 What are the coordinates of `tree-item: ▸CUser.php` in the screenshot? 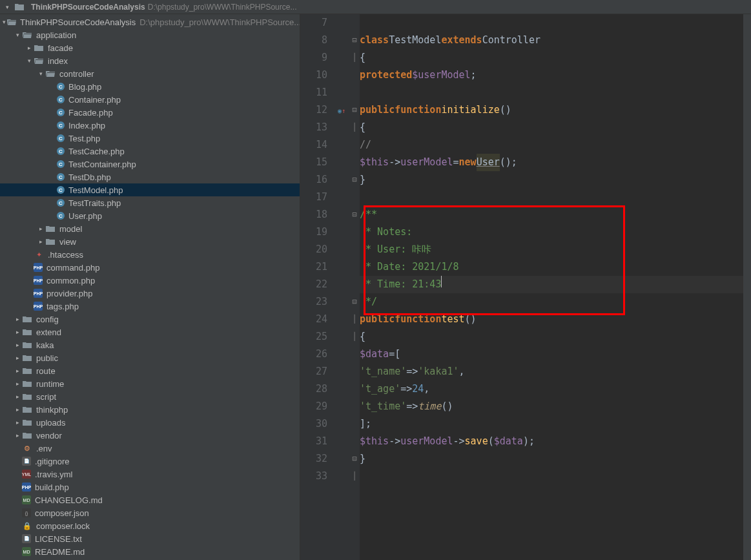 It's located at (150, 216).